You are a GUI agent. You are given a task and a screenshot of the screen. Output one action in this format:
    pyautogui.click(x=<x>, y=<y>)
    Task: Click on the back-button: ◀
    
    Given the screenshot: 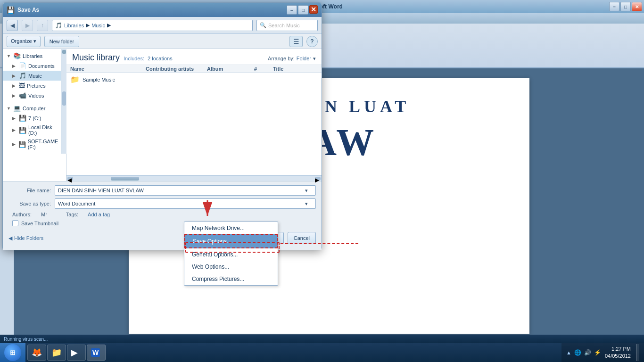 What is the action you would take?
    pyautogui.click(x=12, y=25)
    